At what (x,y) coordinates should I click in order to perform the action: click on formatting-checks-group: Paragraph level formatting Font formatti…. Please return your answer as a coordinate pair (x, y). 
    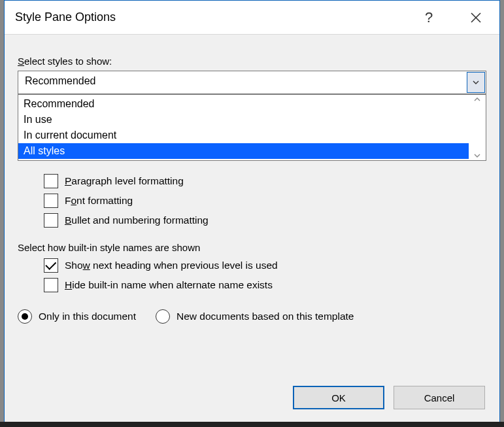
    Looking at the image, I should click on (265, 201).